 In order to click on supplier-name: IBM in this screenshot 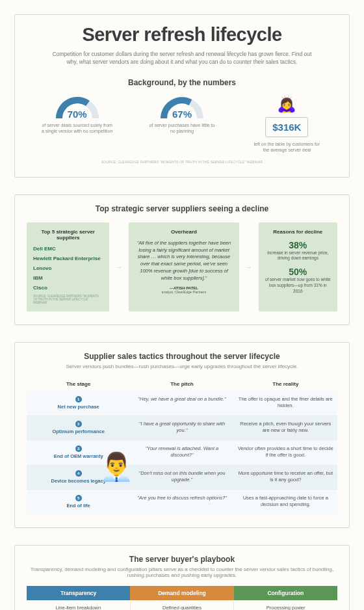, I will do `click(68, 278)`.